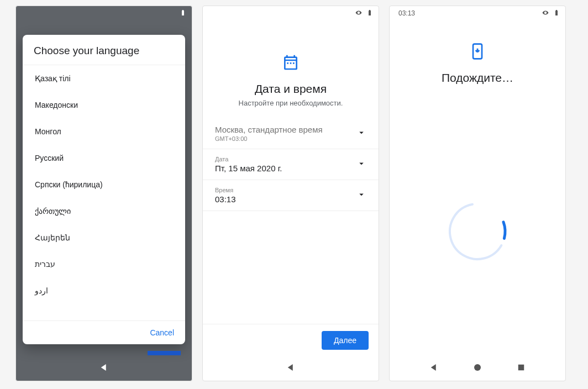 Image resolution: width=588 pixels, height=389 pixels. I want to click on status-time: 03:13, so click(407, 13).